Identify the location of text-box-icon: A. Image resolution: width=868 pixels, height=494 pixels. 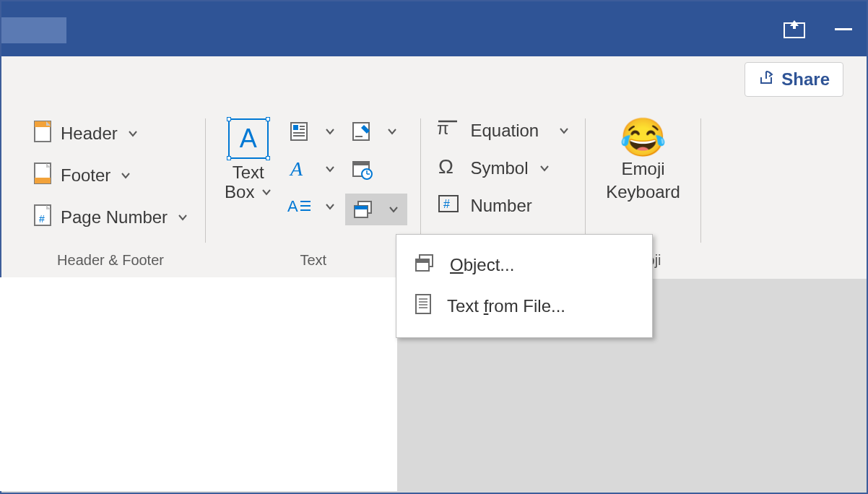
(248, 139).